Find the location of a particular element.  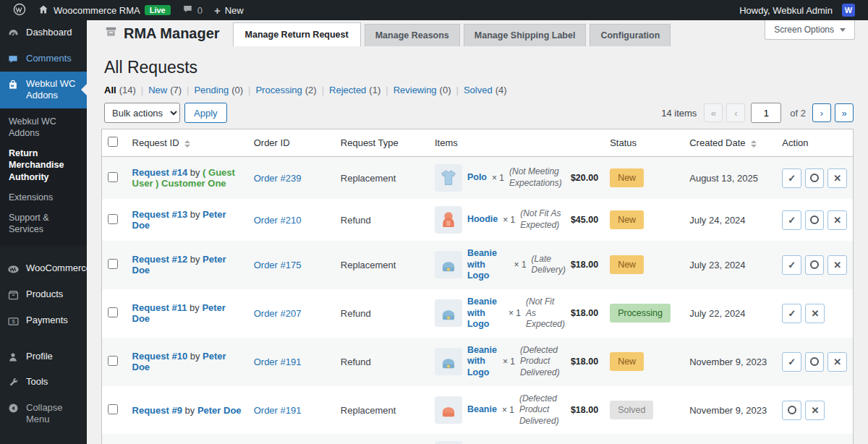

sidebar-label: Payments is located at coordinates (47, 320).